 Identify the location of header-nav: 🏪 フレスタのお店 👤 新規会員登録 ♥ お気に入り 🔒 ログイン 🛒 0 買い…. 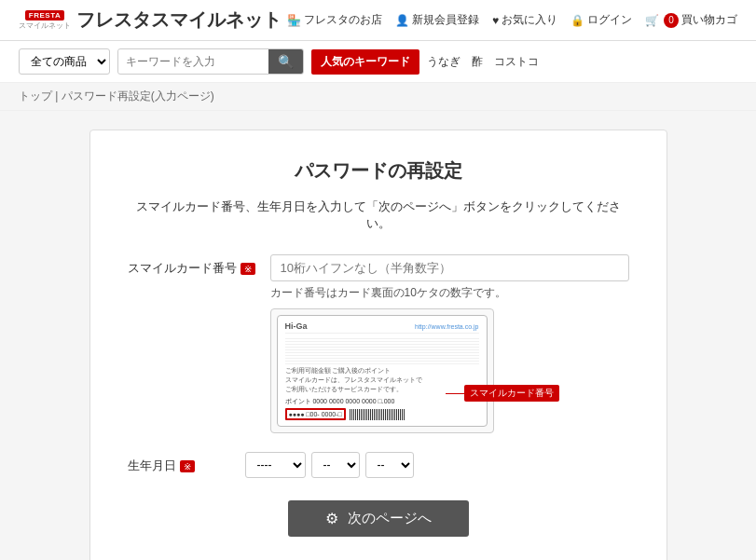
(513, 20).